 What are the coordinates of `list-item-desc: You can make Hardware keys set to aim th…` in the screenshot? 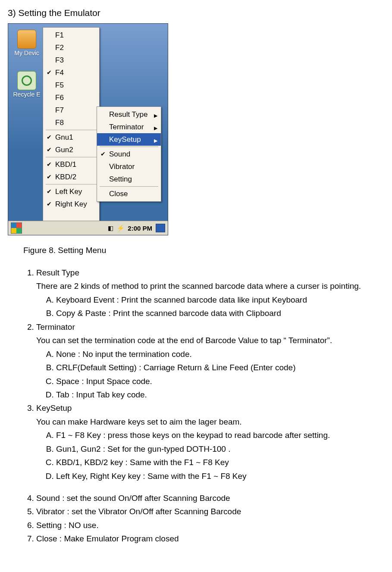 It's located at (210, 422).